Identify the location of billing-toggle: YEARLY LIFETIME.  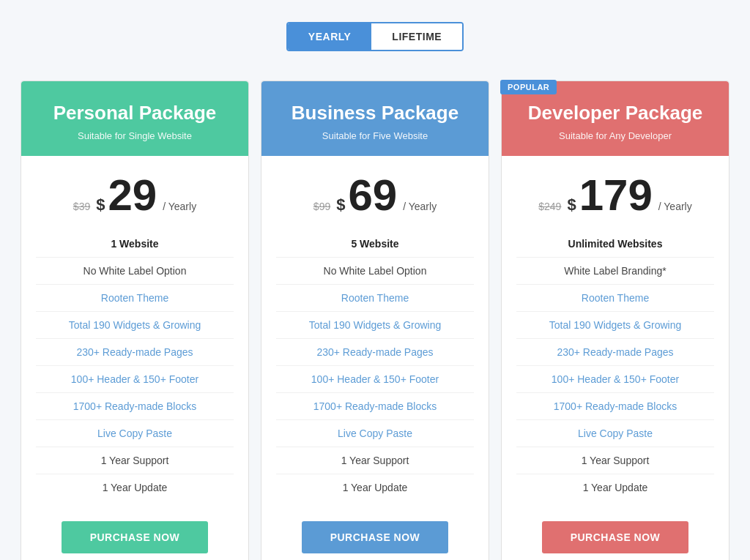
(375, 37).